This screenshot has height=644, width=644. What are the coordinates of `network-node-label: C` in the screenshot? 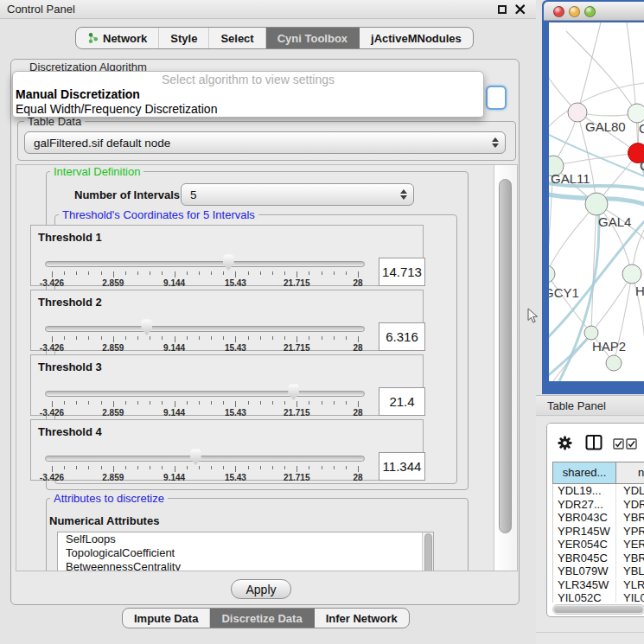 It's located at (641, 166).